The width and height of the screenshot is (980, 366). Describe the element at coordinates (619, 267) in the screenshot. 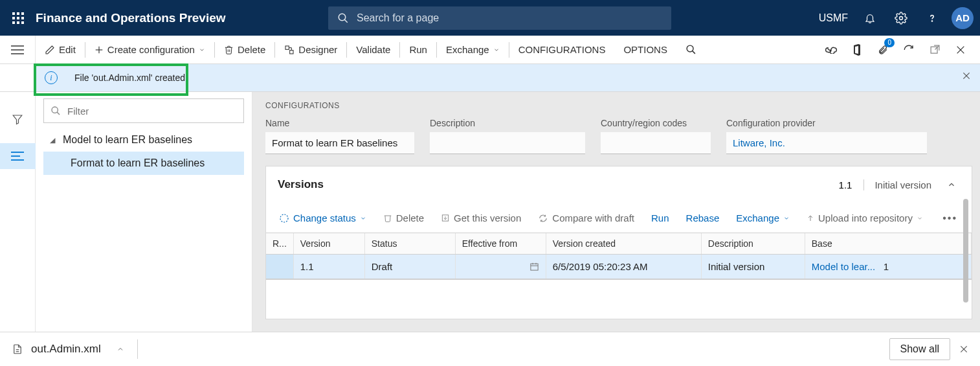

I see `table-row: 1.1 Draft 6/5/2019 05:20:23 AM Initial v…` at that location.